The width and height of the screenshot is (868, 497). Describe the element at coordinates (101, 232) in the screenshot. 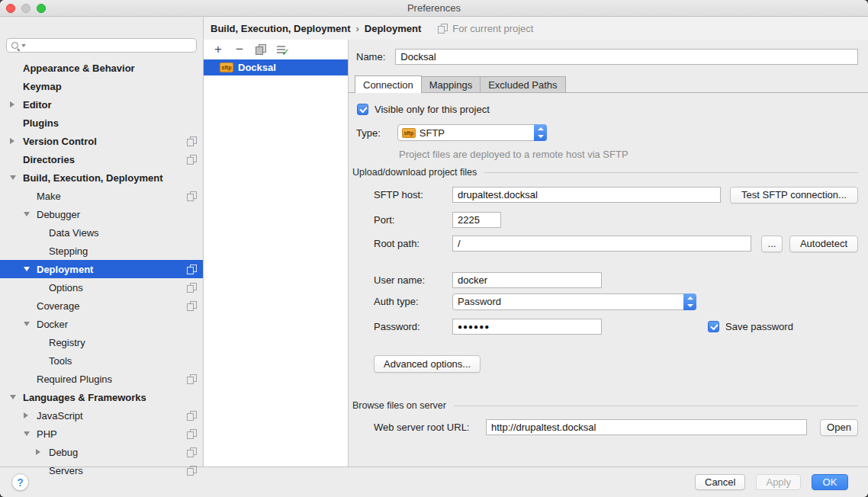

I see `sidebar-item-data-views: Data Views` at that location.